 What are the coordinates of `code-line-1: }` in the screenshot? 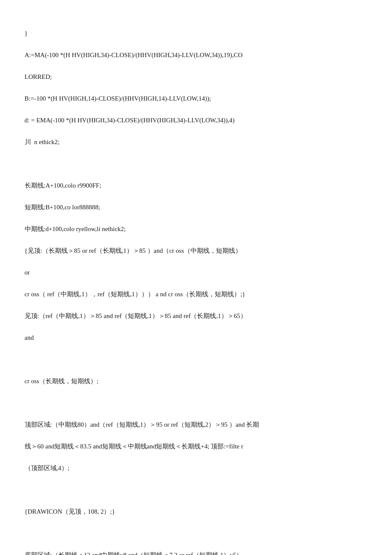 It's located at (26, 33).